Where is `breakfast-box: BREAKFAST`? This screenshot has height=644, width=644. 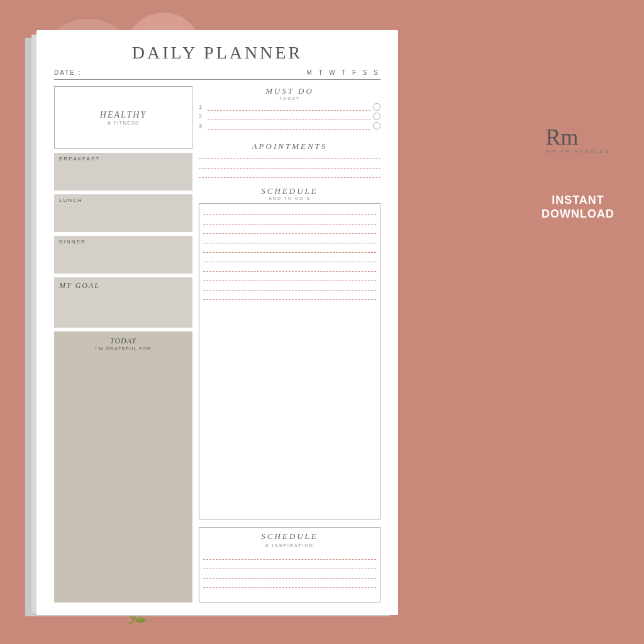
breakfast-box: BREAKFAST is located at coordinates (123, 172).